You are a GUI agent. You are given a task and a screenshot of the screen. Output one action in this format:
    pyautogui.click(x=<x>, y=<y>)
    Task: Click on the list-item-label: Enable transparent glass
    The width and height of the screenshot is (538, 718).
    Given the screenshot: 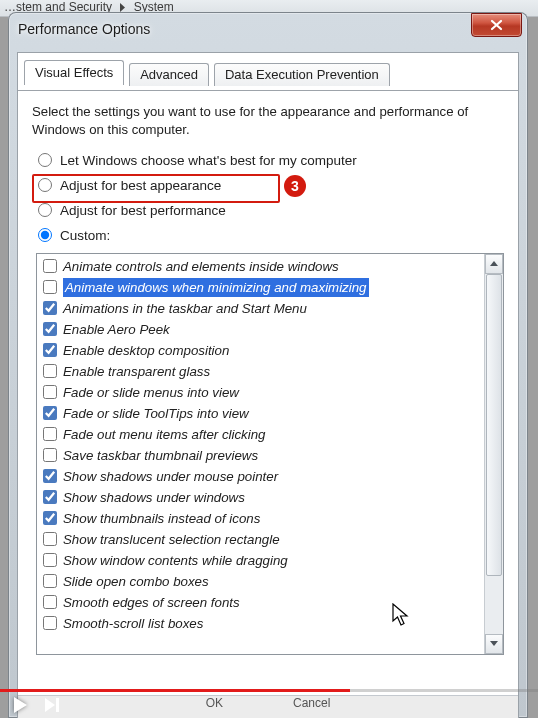 What is the action you would take?
    pyautogui.click(x=136, y=372)
    